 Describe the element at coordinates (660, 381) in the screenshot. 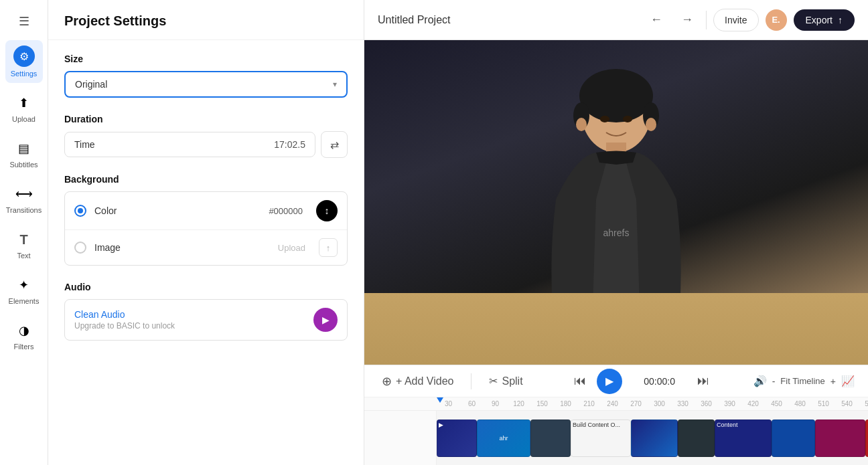

I see `timecode-display: 00:00:0` at that location.